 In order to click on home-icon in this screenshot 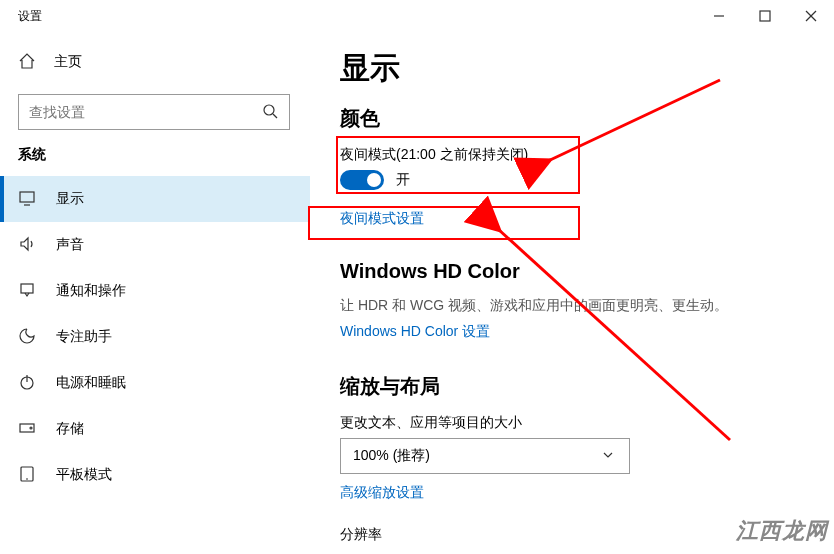, I will do `click(27, 62)`.